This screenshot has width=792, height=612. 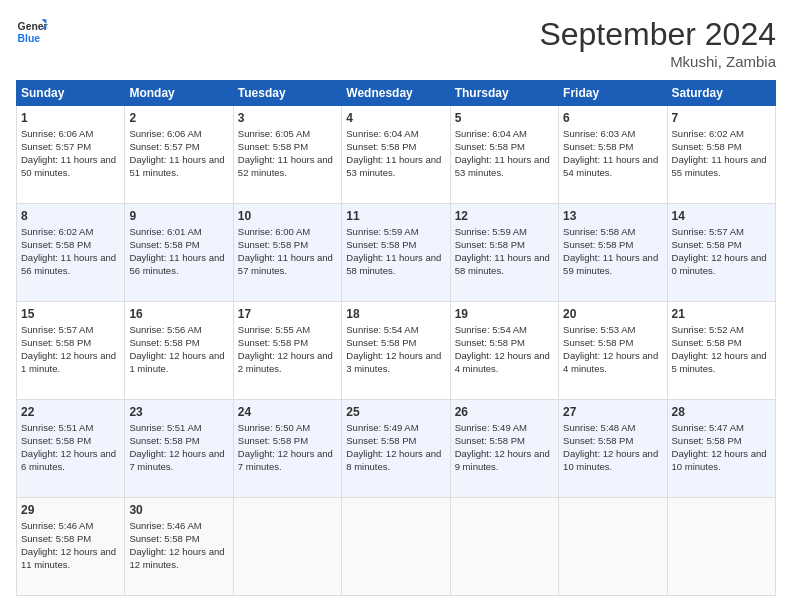 I want to click on day-number: 29, so click(x=70, y=510).